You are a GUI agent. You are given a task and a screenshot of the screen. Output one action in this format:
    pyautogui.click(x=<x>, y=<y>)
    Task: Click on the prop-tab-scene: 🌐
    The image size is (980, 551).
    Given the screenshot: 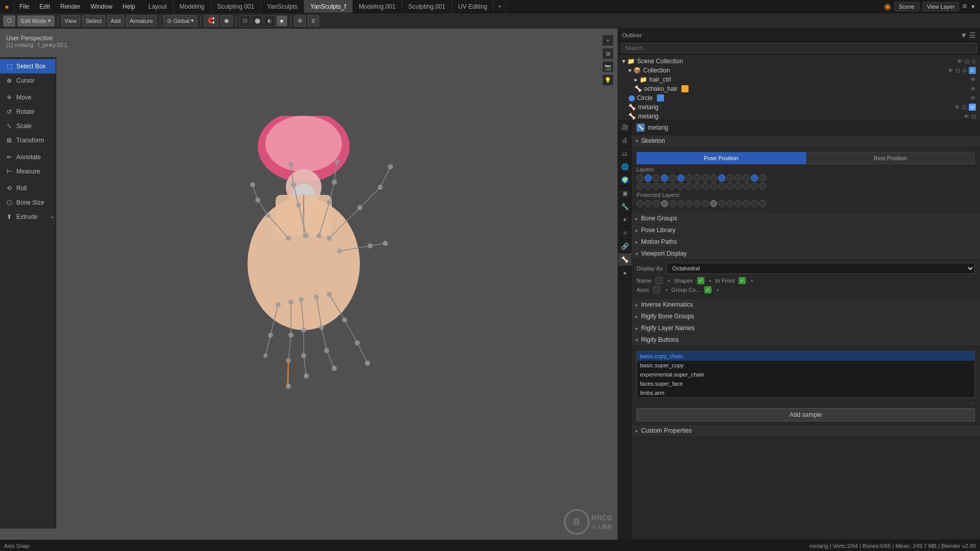 What is the action you would take?
    pyautogui.click(x=625, y=167)
    